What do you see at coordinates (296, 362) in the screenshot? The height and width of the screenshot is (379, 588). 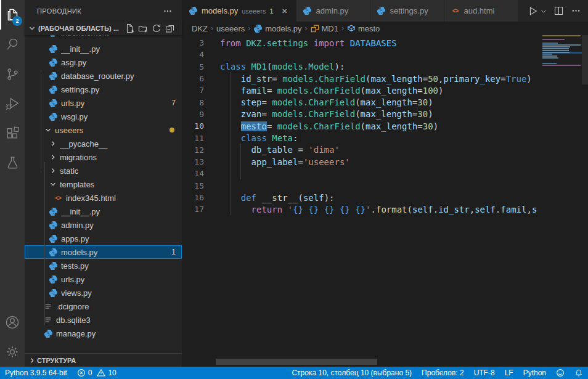 I see `horizontal-scrollbar-slider` at bounding box center [296, 362].